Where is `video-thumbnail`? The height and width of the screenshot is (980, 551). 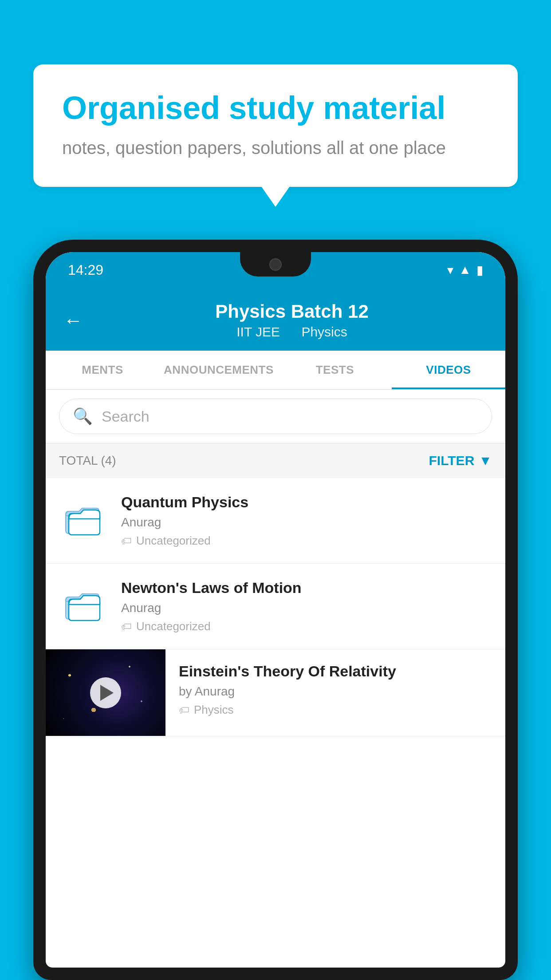
video-thumbnail is located at coordinates (106, 692).